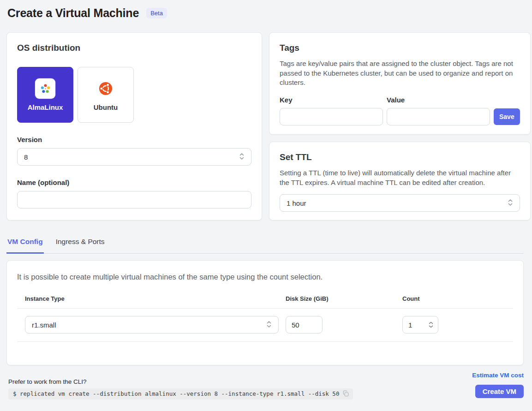 The width and height of the screenshot is (532, 411). Describe the element at coordinates (498, 375) in the screenshot. I see `estimate-vm-cost-link: Estimate VM cost` at that location.